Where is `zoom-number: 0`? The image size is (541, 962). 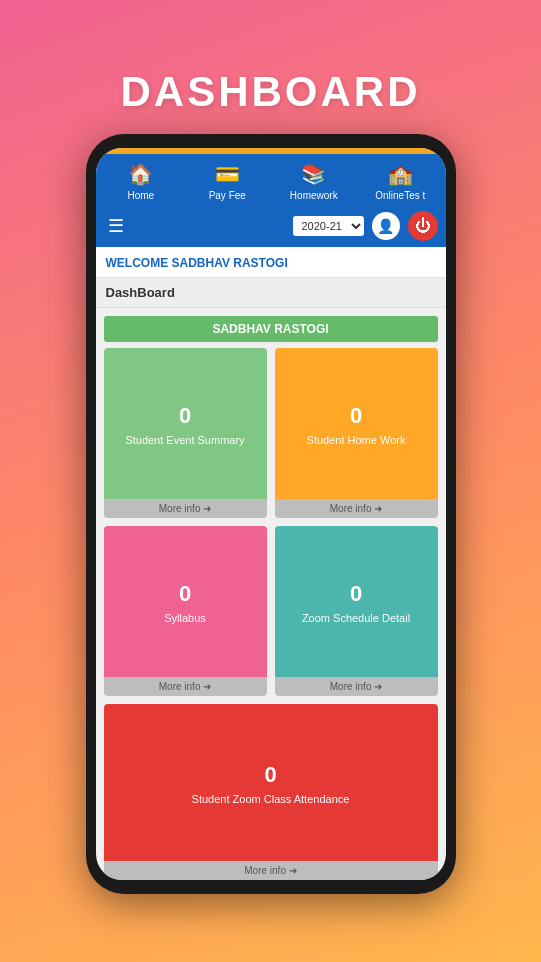
zoom-number: 0 is located at coordinates (356, 594).